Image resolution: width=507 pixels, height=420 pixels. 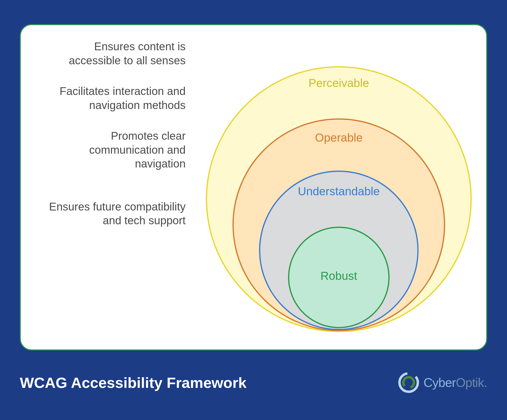 What do you see at coordinates (339, 276) in the screenshot?
I see `label-robust: Robust` at bounding box center [339, 276].